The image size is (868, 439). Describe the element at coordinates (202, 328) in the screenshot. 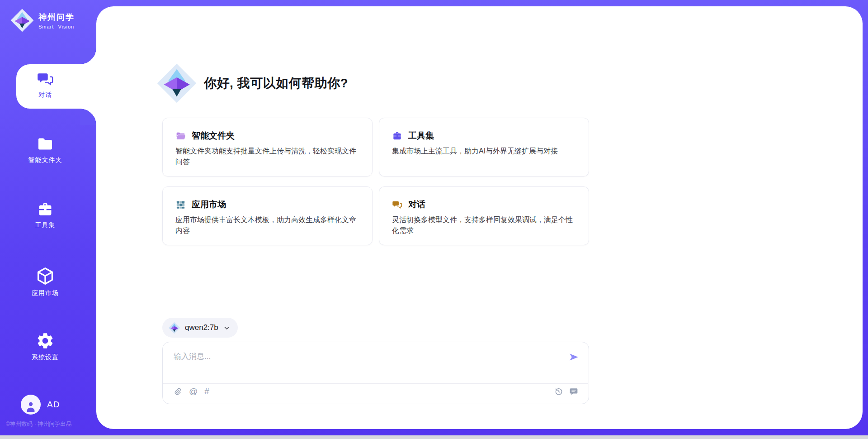

I see `model-name: qwen2:7b` at that location.